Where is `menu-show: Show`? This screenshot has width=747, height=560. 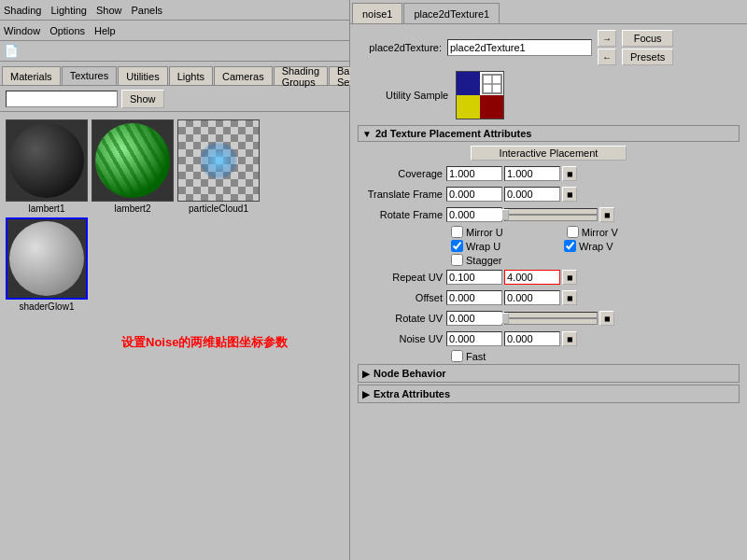 menu-show: Show is located at coordinates (109, 10).